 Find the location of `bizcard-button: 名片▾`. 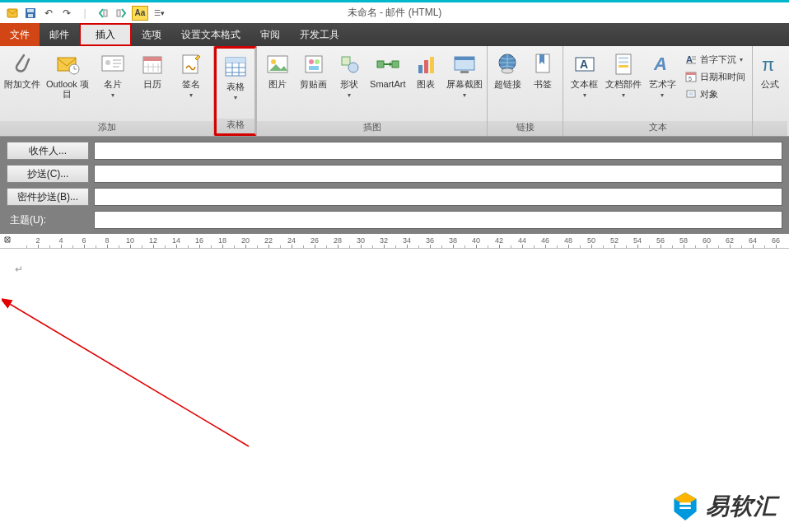

bizcard-button: 名片▾ is located at coordinates (113, 74).